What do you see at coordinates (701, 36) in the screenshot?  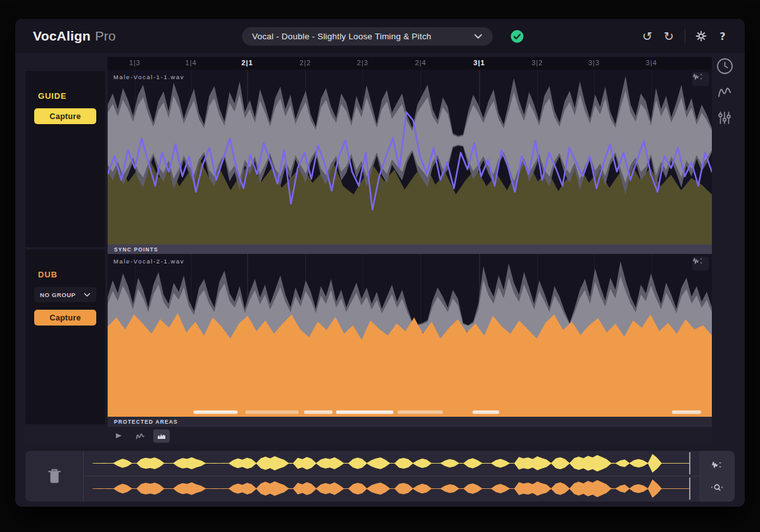 I see `gear-icon` at bounding box center [701, 36].